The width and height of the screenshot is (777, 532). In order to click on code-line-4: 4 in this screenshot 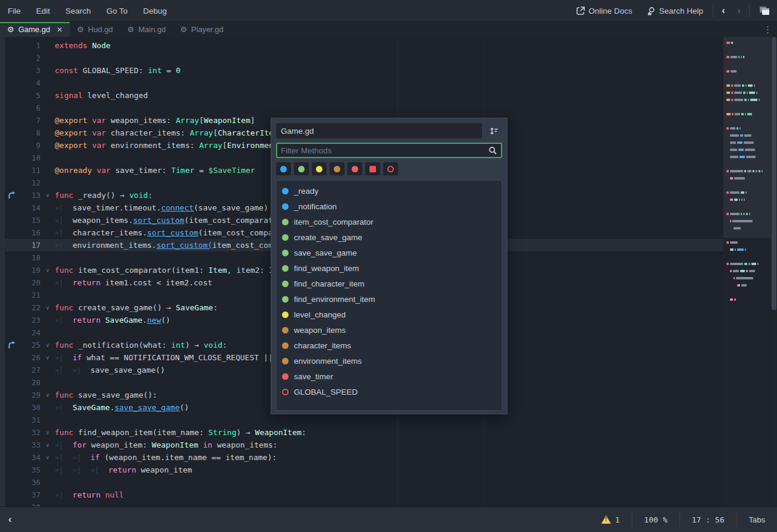, I will do `click(364, 83)`.